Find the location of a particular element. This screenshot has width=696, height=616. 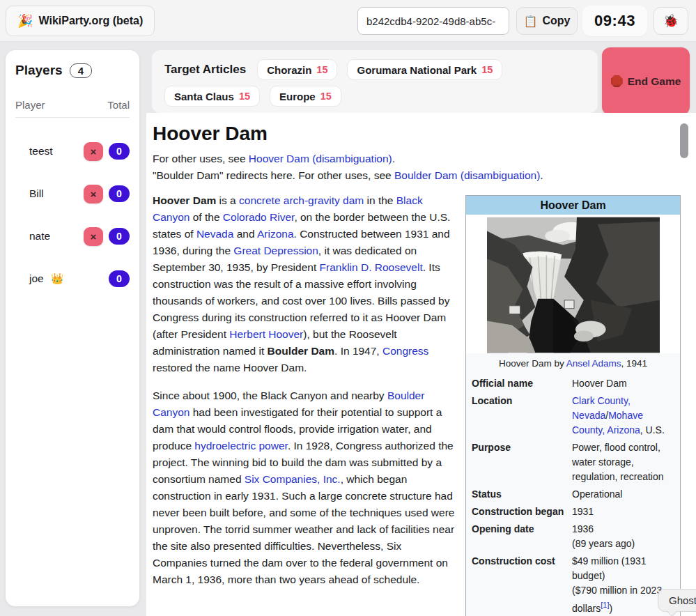

infobox-row: Opening date 1936(89 years ago) is located at coordinates (573, 537).